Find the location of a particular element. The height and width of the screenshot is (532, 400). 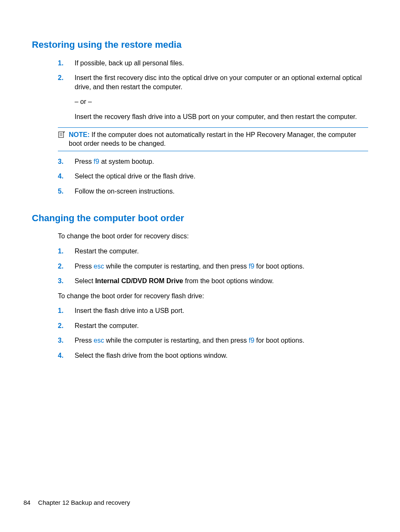

list-item: 3. Press f9 at system bootup. is located at coordinates (213, 162).